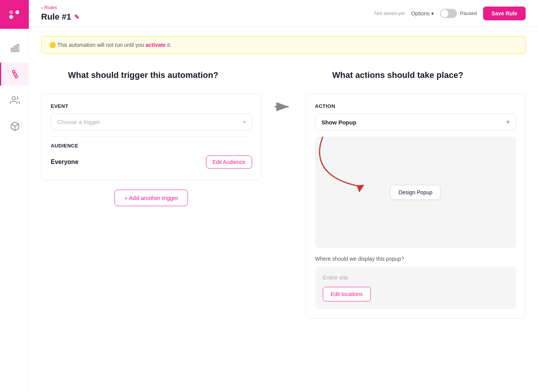 This screenshot has height=392, width=538. Describe the element at coordinates (423, 13) in the screenshot. I see `options-button: Options ▾` at that location.